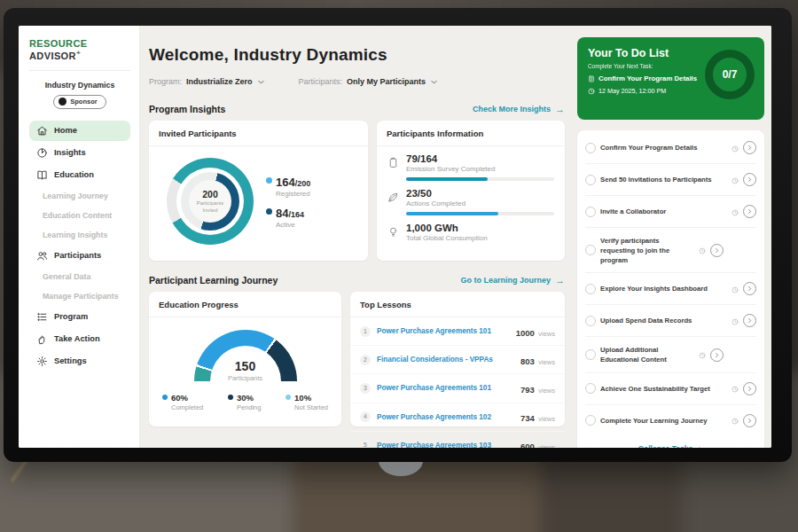 This screenshot has height=532, width=798. What do you see at coordinates (670, 420) in the screenshot?
I see `todo-item: Complete Your Learning Journey` at bounding box center [670, 420].